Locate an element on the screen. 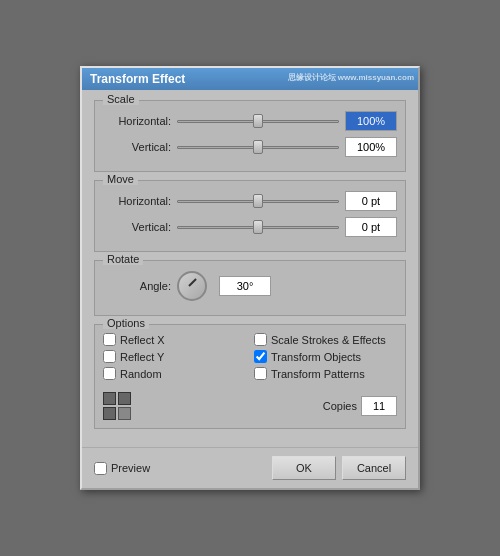 The width and height of the screenshot is (500, 556). scale-strokes-row: Scale Strokes & Effects is located at coordinates (326, 340).